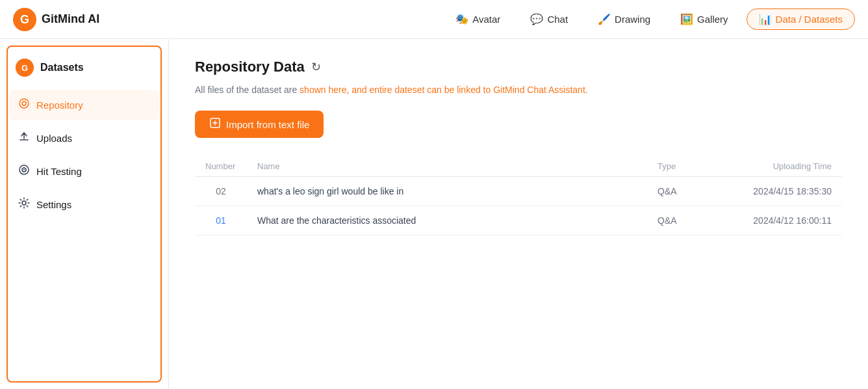 The width and height of the screenshot is (868, 389). Describe the element at coordinates (70, 20) in the screenshot. I see `logo-text: GitMind AI` at that location.